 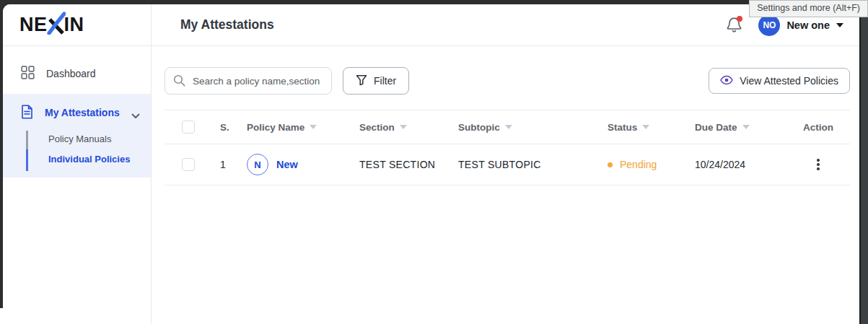 What do you see at coordinates (296, 127) in the screenshot?
I see `column-header-policy-name: Policy Name` at bounding box center [296, 127].